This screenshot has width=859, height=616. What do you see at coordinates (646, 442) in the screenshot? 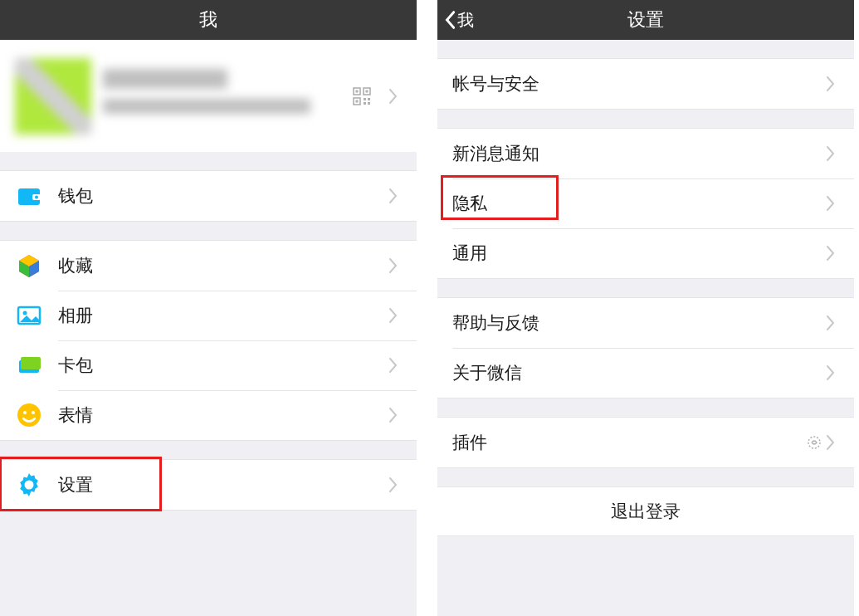
I see `plugins-row: 插件` at bounding box center [646, 442].